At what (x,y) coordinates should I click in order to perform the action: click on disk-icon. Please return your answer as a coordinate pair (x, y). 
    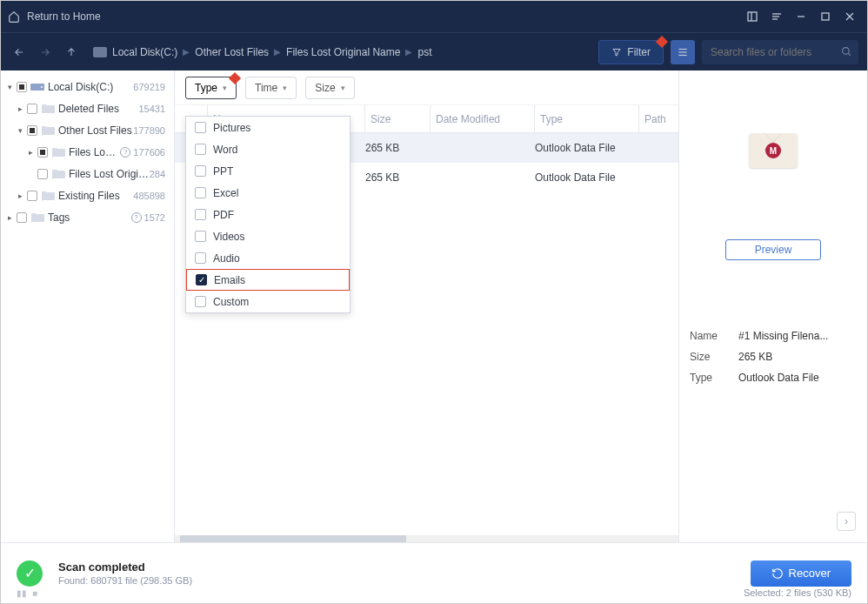
    Looking at the image, I should click on (100, 52).